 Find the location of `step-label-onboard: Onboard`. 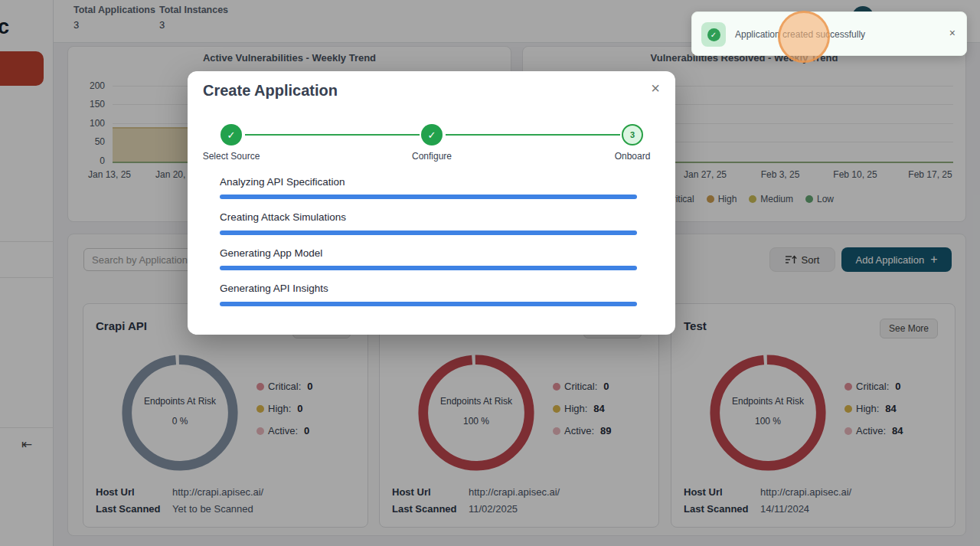

step-label-onboard: Onboard is located at coordinates (632, 156).